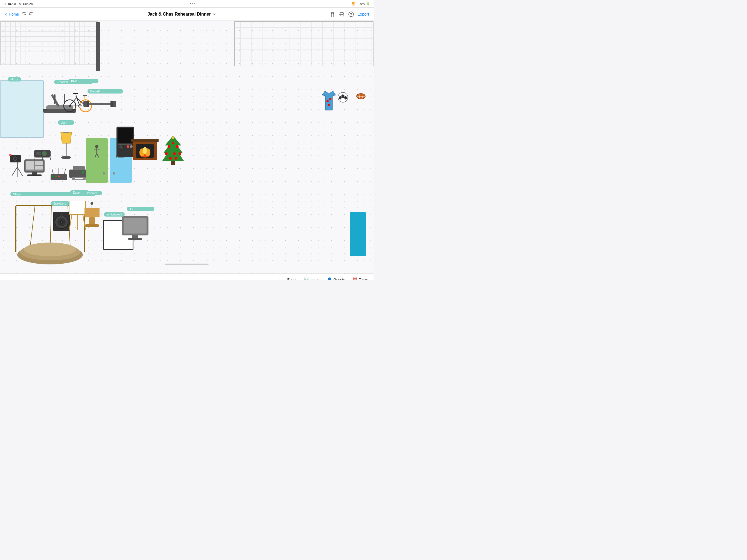 Image resolution: width=747 pixels, height=560 pixels. What do you see at coordinates (11, 14) in the screenshot?
I see `back-home-button: Home` at bounding box center [11, 14].